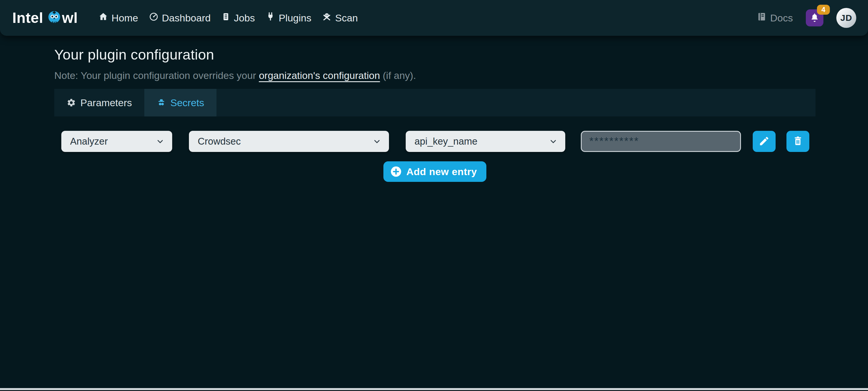 The image size is (868, 391). I want to click on plugins-icon, so click(270, 18).